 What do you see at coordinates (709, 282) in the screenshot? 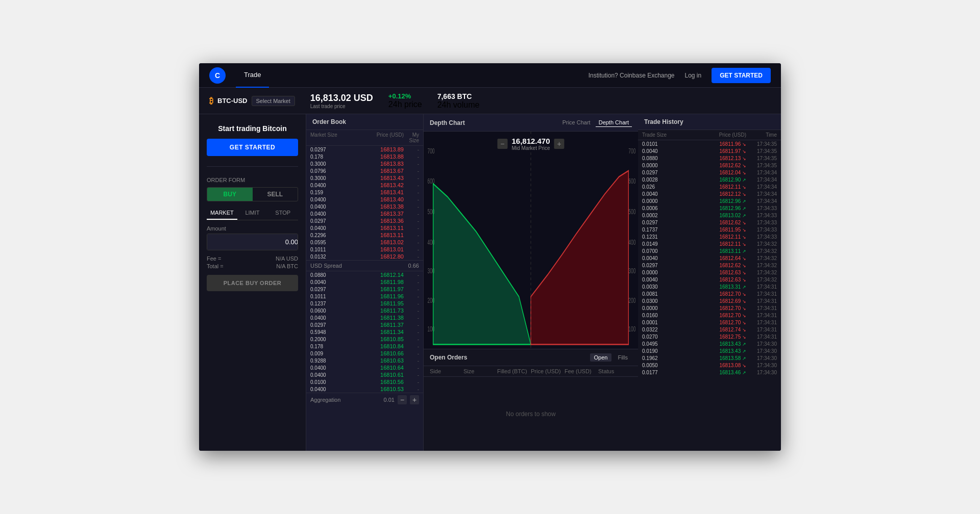
I see `trade-history-panel: Trade History Trade Size Price (USD) Tim…` at bounding box center [709, 282].